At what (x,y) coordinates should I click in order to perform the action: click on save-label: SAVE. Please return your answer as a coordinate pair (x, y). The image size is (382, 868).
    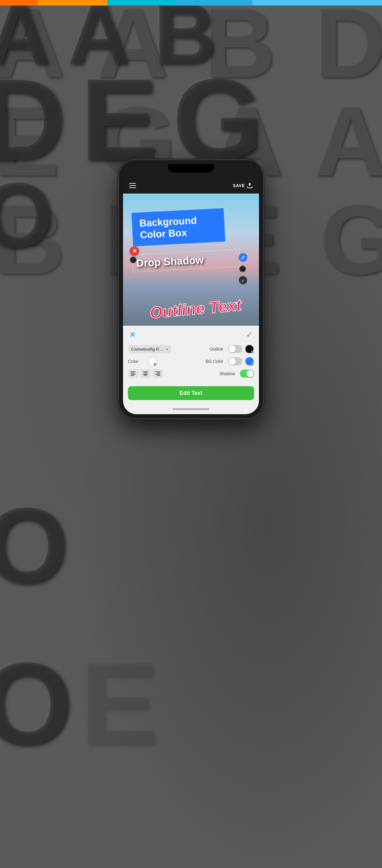
    Looking at the image, I should click on (239, 185).